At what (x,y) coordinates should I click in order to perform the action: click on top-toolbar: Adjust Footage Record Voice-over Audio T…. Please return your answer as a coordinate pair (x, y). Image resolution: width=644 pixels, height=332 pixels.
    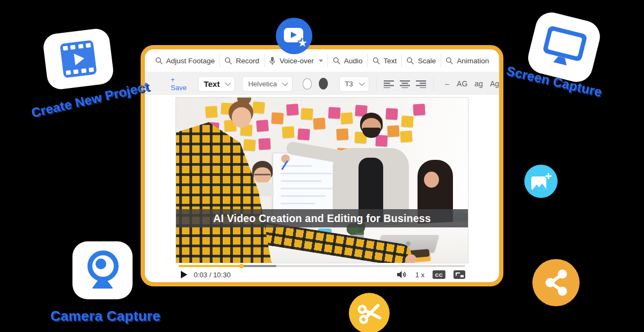
    Looking at the image, I should click on (322, 61).